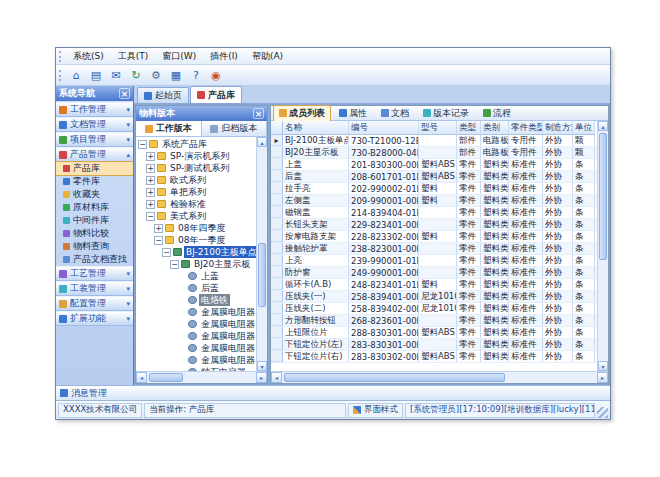 This screenshot has width=660, height=477. Describe the element at coordinates (196, 168) in the screenshot. I see `tree-node: +SP-测试机系列` at that location.